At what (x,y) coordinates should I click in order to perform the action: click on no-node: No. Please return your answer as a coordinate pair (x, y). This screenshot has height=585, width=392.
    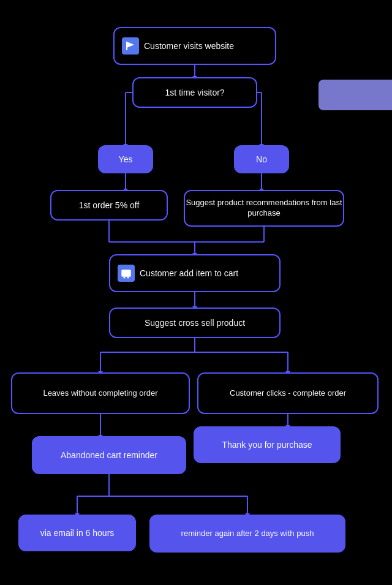
    Looking at the image, I should click on (262, 159).